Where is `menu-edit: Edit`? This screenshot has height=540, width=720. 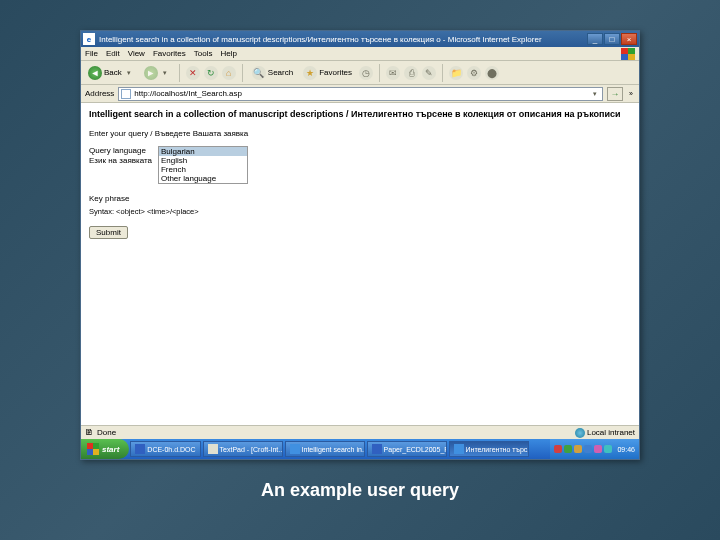 menu-edit: Edit is located at coordinates (113, 54).